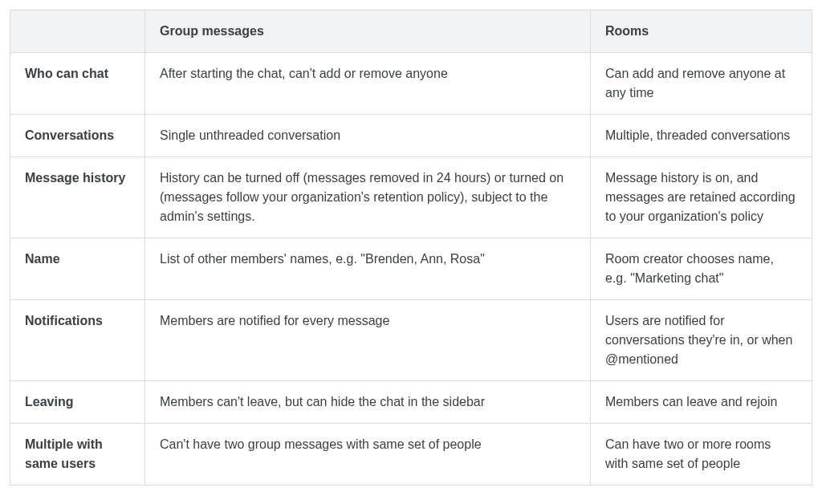 This screenshot has height=504, width=822. What do you see at coordinates (78, 454) in the screenshot?
I see `row-label: Multiple with same users` at bounding box center [78, 454].